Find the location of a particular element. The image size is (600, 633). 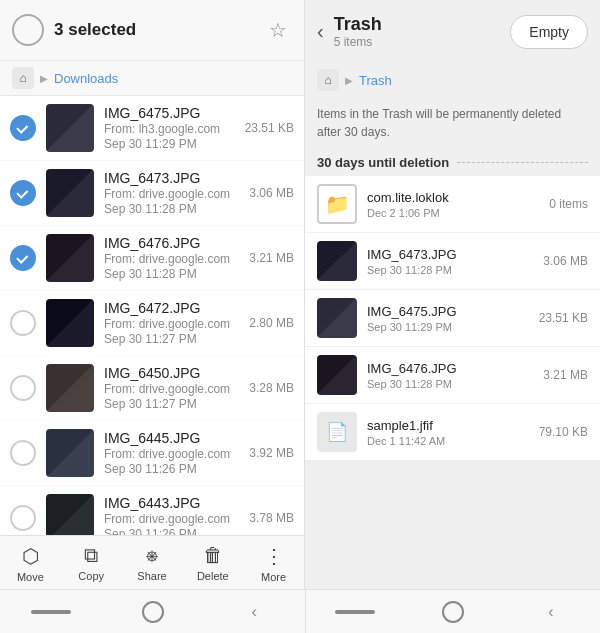

move-button: ⬡ Move is located at coordinates (30, 564).